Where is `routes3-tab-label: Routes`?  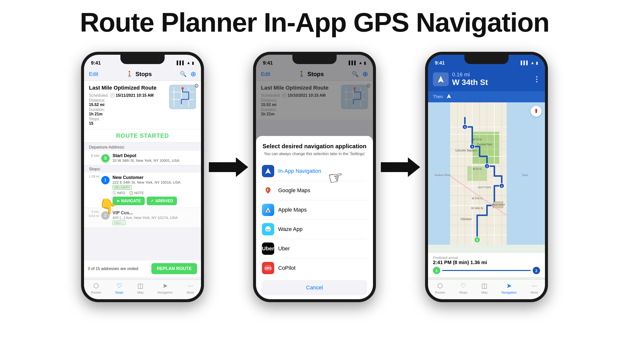 routes3-tab-label: Routes is located at coordinates (440, 292).